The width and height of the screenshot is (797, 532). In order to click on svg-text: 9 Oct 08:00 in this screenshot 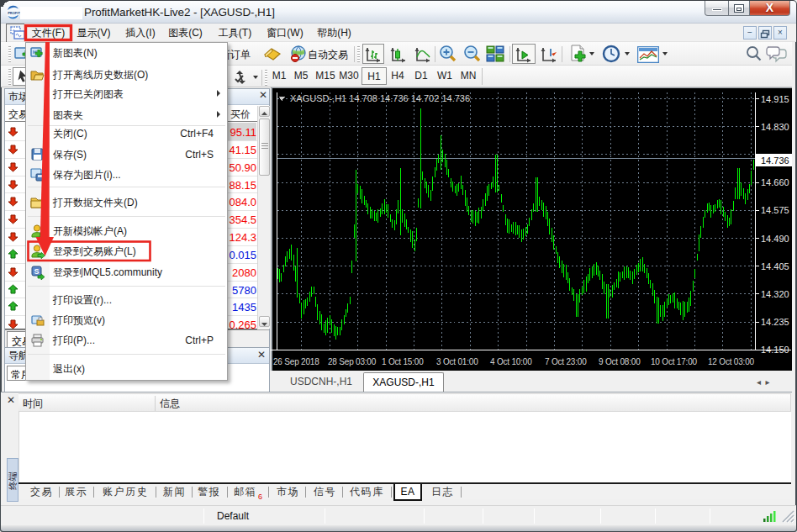, I will do `click(620, 361)`.